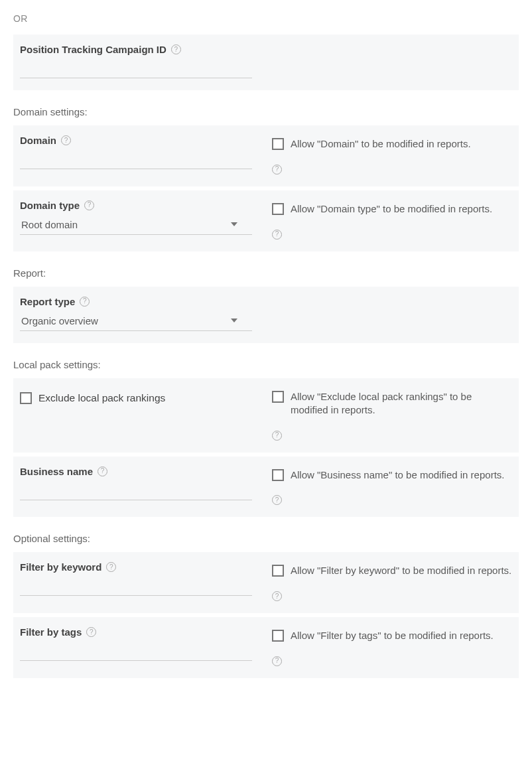  What do you see at coordinates (266, 273) in the screenshot?
I see `report-heading: Report:` at bounding box center [266, 273].